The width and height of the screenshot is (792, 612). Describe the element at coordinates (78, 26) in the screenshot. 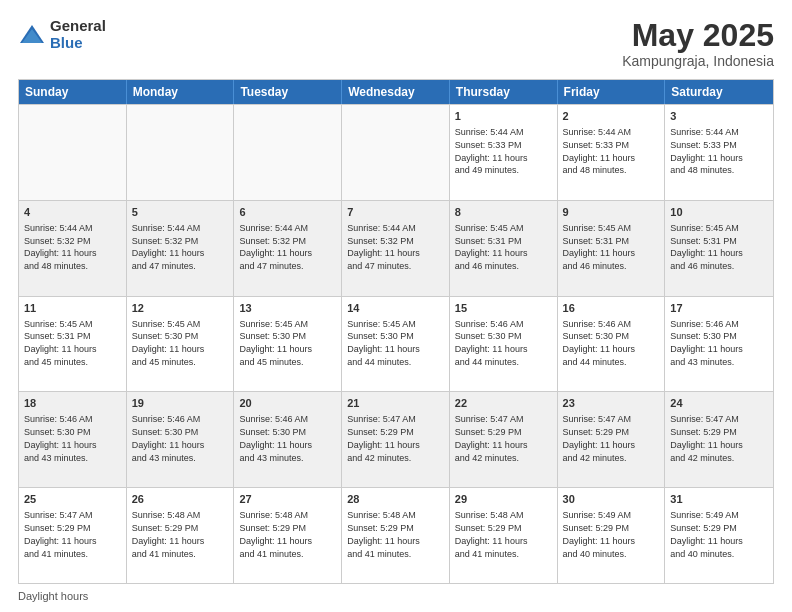

I see `logo-general-label: General` at that location.